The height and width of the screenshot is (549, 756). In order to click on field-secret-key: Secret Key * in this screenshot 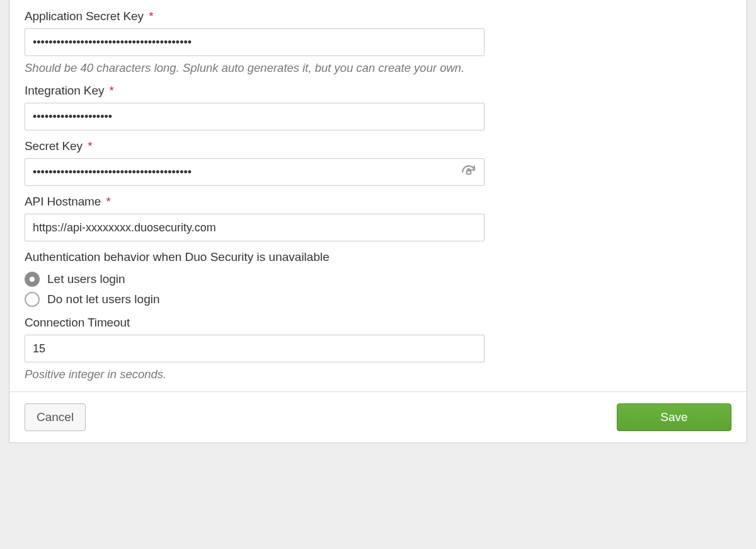, I will do `click(378, 163)`.